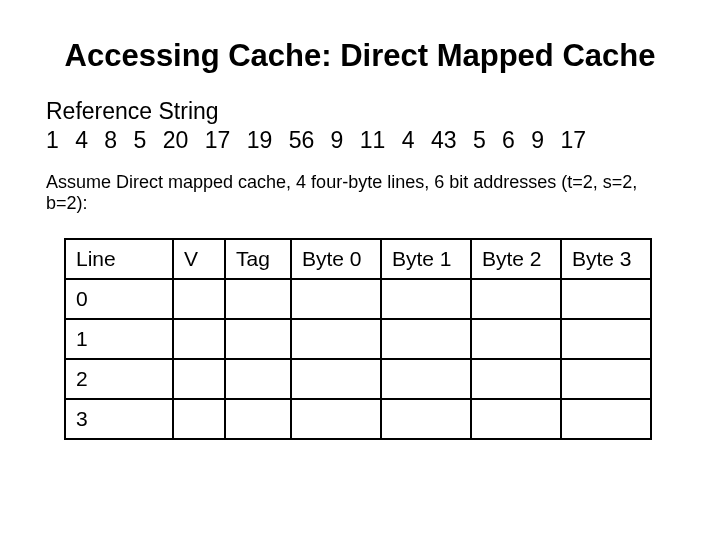  What do you see at coordinates (426, 259) in the screenshot?
I see `header-byte1: Byte 1` at bounding box center [426, 259].